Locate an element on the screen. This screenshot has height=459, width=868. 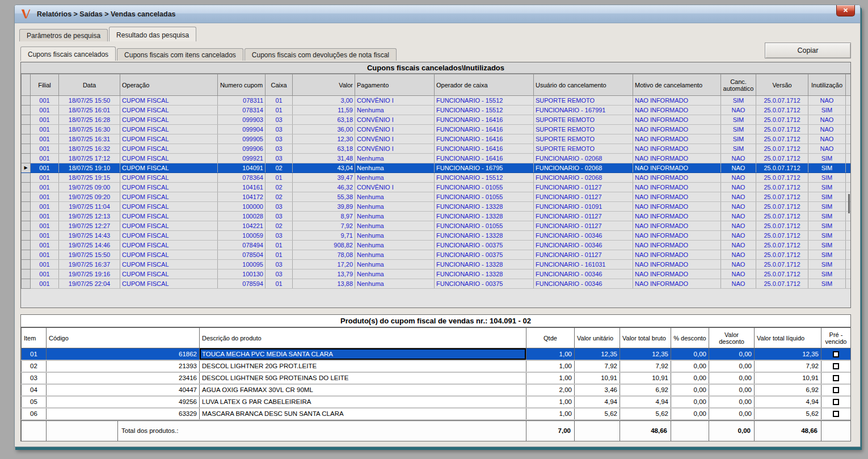
grid-cell: FUNCIONARIO - 00375 is located at coordinates (484, 284).